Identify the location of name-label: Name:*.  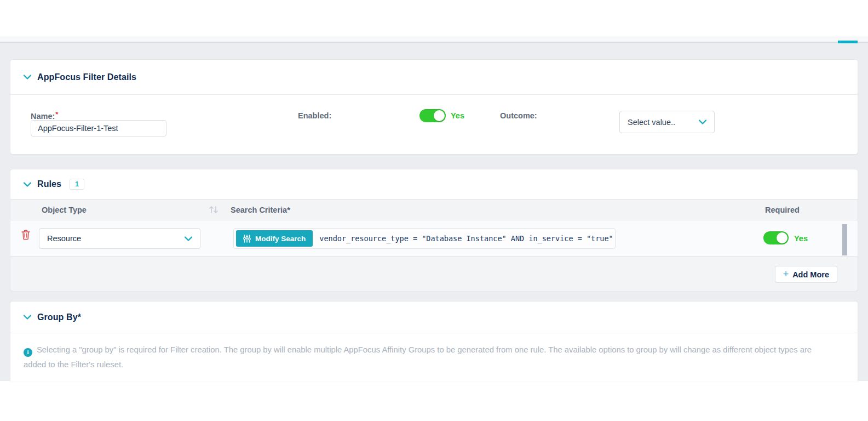
(44, 115).